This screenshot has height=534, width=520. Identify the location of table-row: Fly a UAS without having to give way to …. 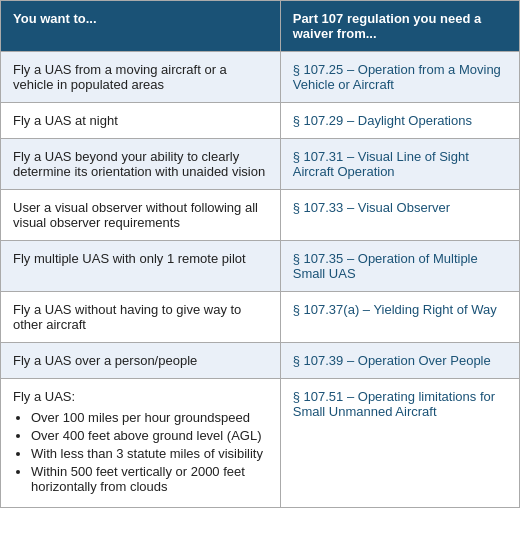
(260, 316).